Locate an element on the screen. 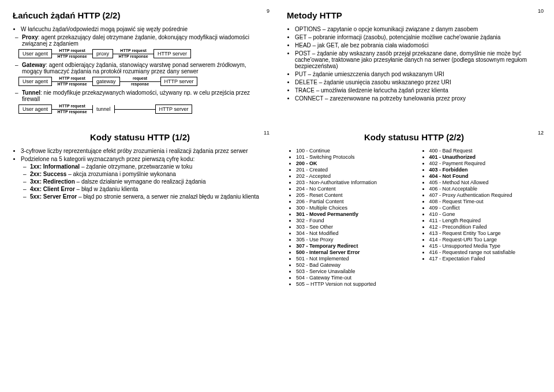  code-item: 402 - Payment Required is located at coordinates (486, 163).